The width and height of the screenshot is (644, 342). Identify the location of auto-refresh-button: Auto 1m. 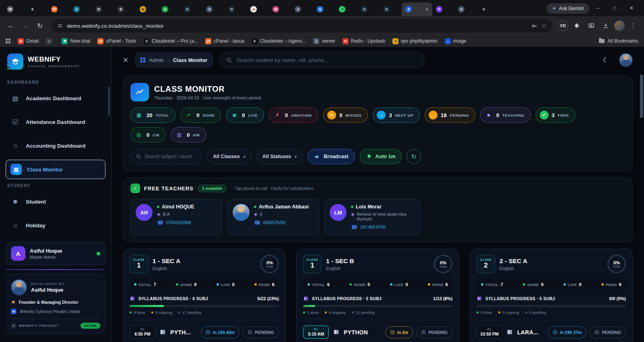
(381, 157).